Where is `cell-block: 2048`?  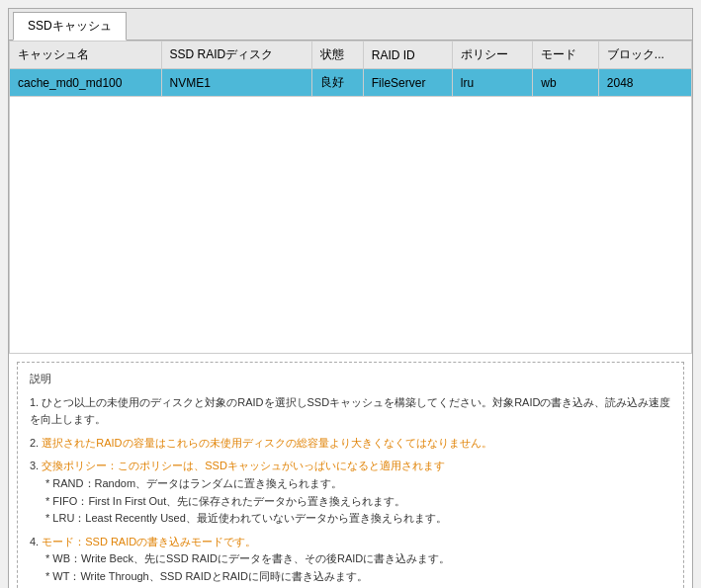
cell-block: 2048 is located at coordinates (645, 83).